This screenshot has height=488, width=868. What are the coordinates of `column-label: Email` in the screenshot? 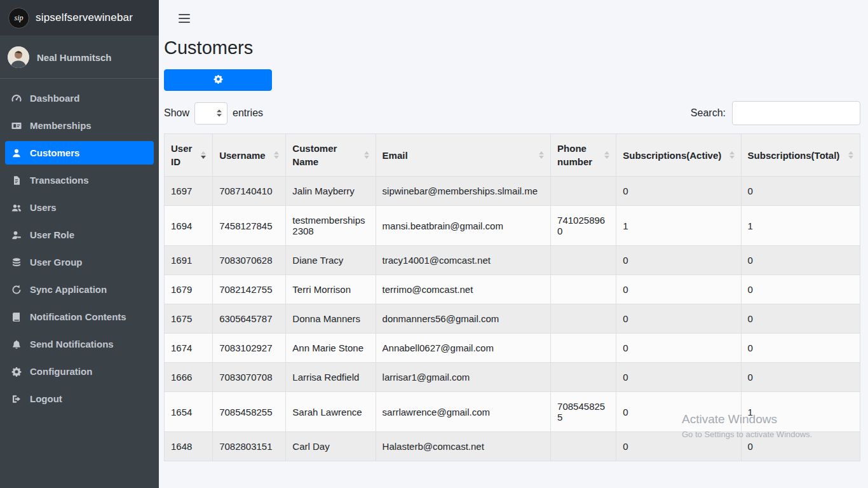 It's located at (395, 155).